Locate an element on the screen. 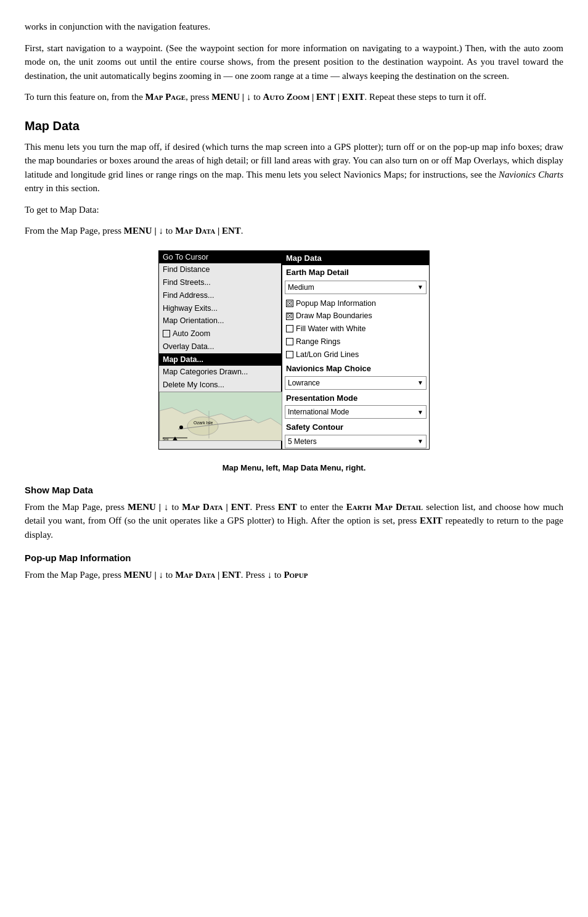  paragraph-5-line2: From the Map Page, press MENU | ↓ to Map… is located at coordinates (294, 231).